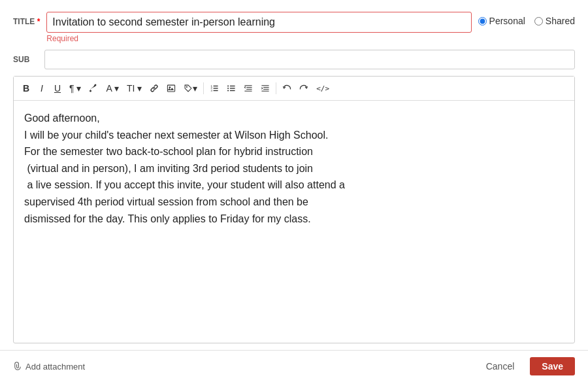  Describe the element at coordinates (93, 88) in the screenshot. I see `paint-icon` at that location.